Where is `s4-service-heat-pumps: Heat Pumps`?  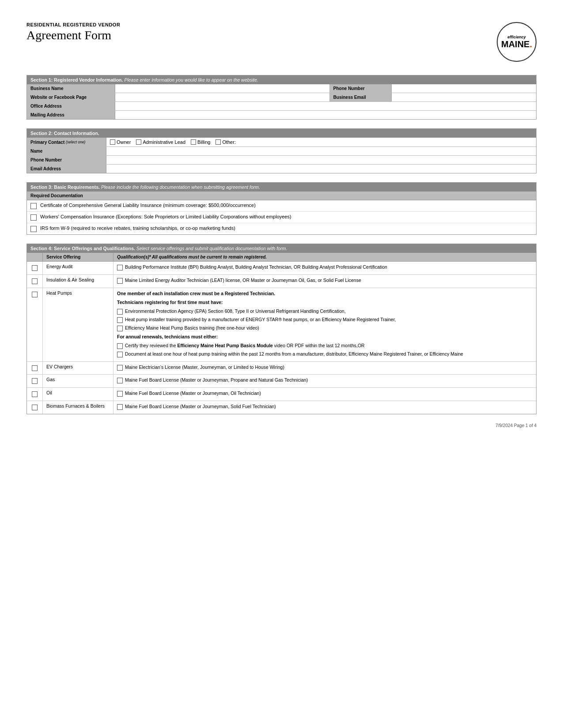 s4-service-heat-pumps: Heat Pumps is located at coordinates (78, 325).